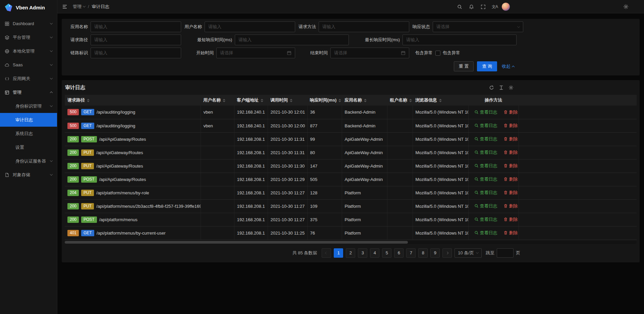 This screenshot has width=644, height=314. Describe the element at coordinates (325, 152) in the screenshot. I see `cell-response-time: 80` at that location.